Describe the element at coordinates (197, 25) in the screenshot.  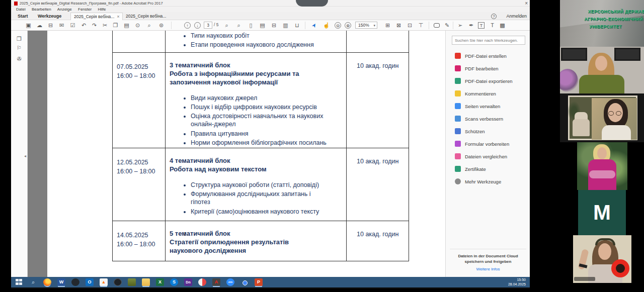
I see `next-page-icon: ↓` at that location.